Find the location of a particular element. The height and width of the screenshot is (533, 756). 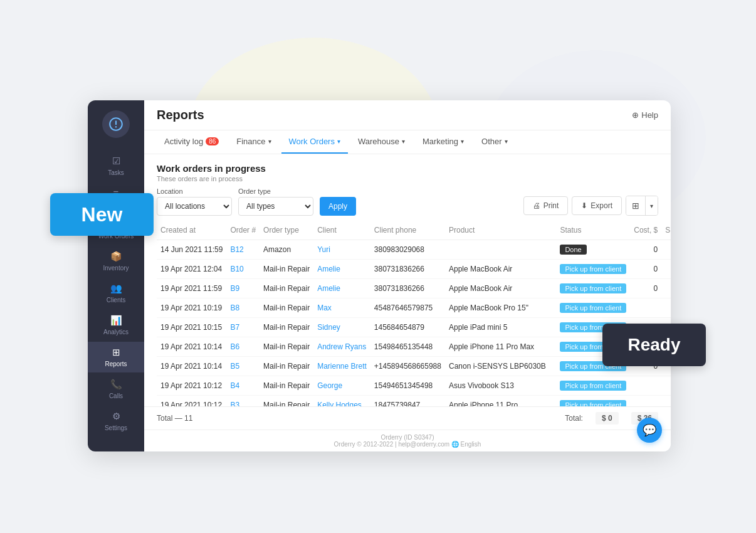

cell-created-at: 19 Apr 2021 10:15 is located at coordinates (192, 327).